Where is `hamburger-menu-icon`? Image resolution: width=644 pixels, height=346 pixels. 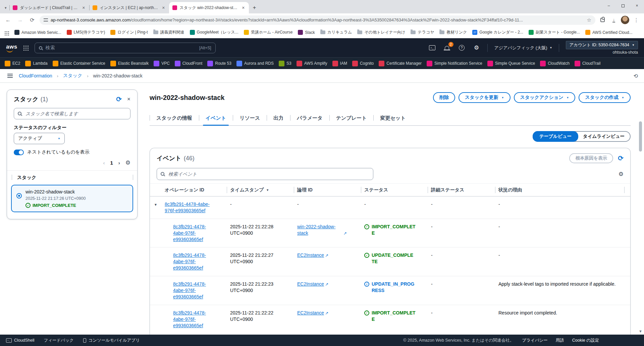
hamburger-menu-icon is located at coordinates (10, 76).